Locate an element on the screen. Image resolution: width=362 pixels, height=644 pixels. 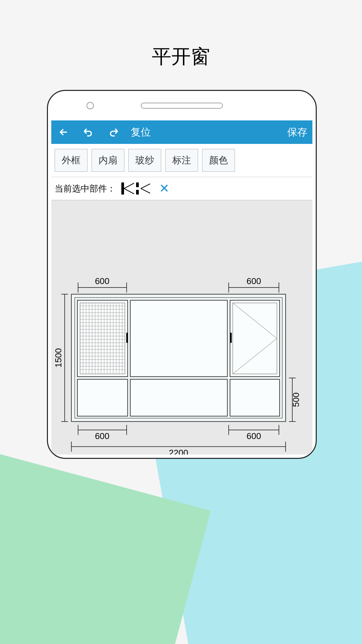
dim-right-height: 500 is located at coordinates (296, 400).